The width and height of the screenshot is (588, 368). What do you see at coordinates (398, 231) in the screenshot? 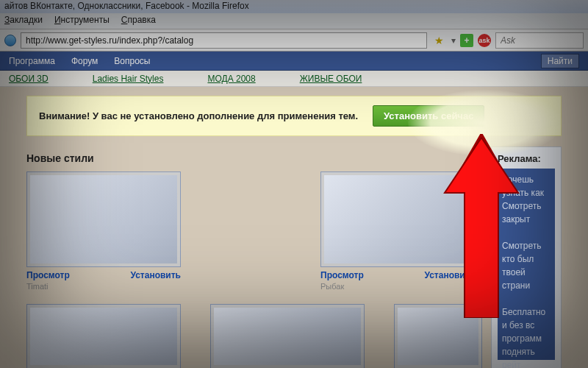
I see `style-card: Просмотр Установить Рыбак` at bounding box center [398, 231].